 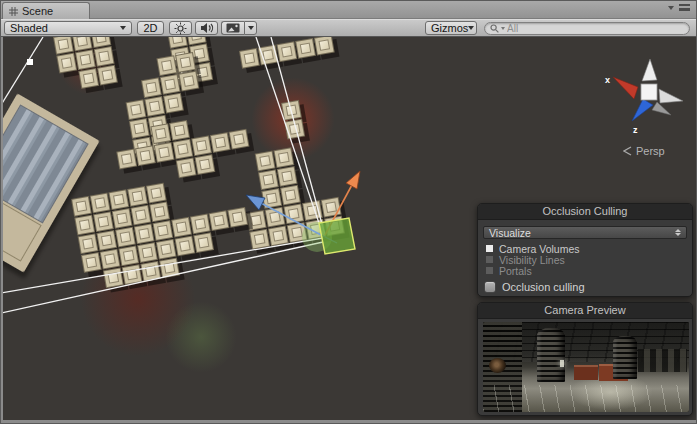 I want to click on panel-title: Camera Preview, so click(x=585, y=311).